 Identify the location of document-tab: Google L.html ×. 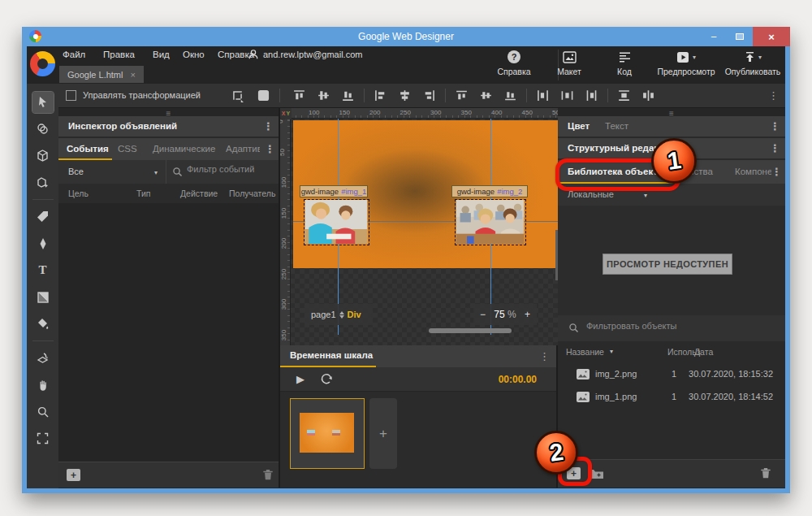
(102, 75).